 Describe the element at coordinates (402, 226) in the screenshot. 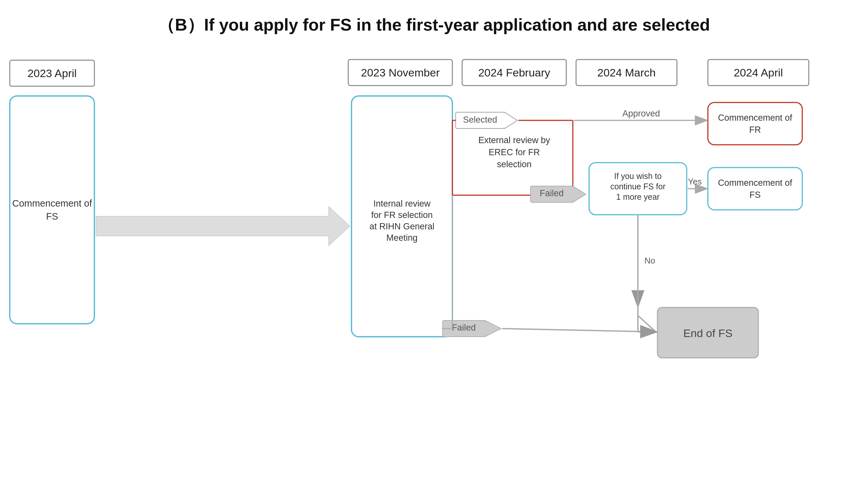

I see `svg-text: at RIHN General` at that location.